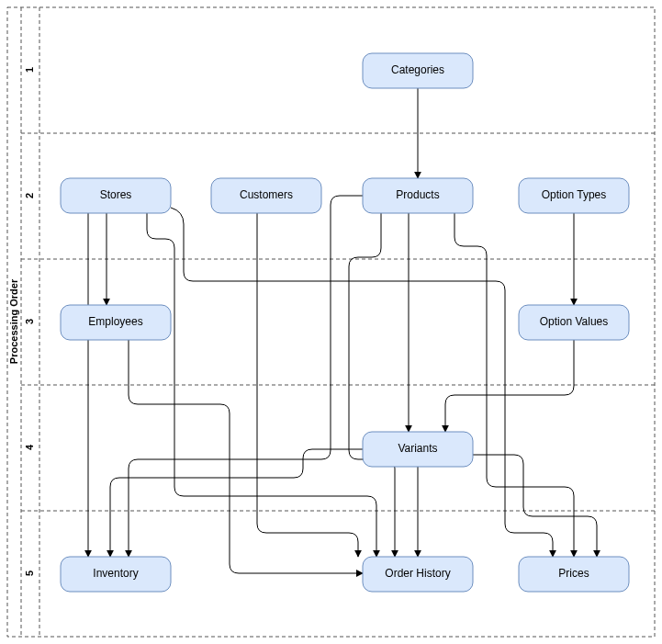 The height and width of the screenshot is (644, 662). Describe the element at coordinates (418, 71) in the screenshot. I see `node-categories: Categories` at that location.